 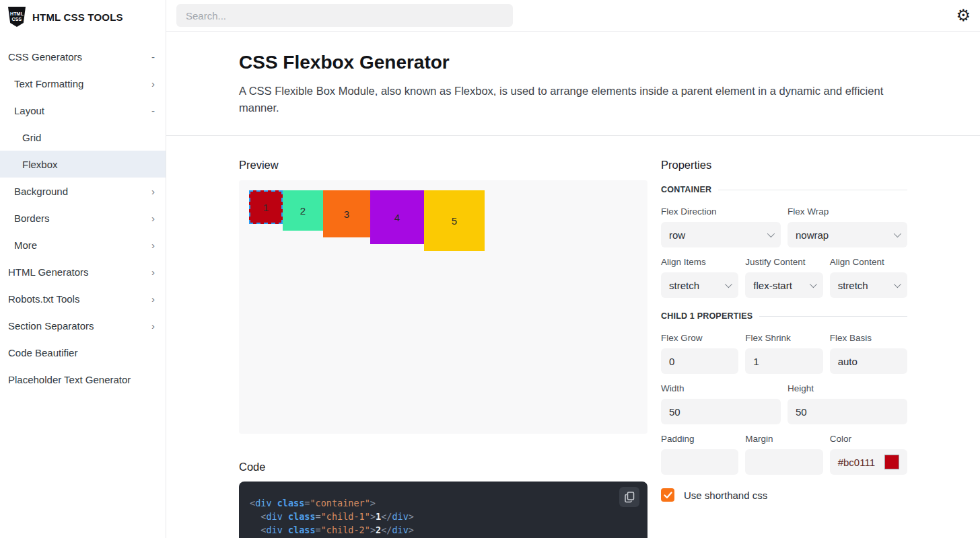 What do you see at coordinates (48, 83) in the screenshot?
I see `sidebar-item-label: Text Formatting` at bounding box center [48, 83].